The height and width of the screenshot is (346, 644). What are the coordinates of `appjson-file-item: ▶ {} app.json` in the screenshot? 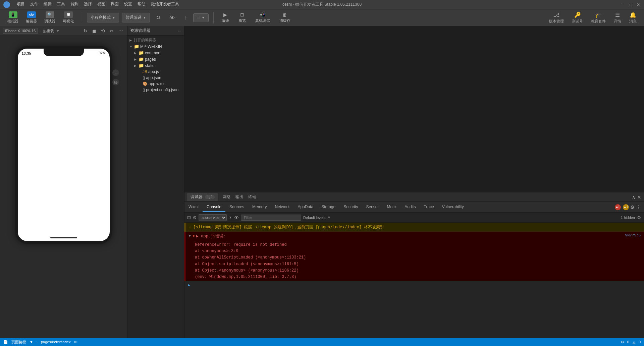 It's located at (156, 78).